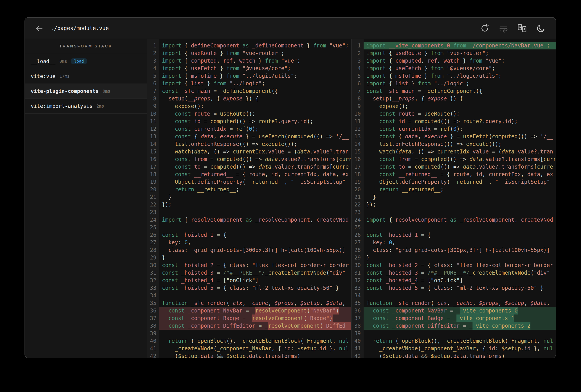  What do you see at coordinates (39, 28) in the screenshot?
I see `back-arrow-icon` at bounding box center [39, 28].